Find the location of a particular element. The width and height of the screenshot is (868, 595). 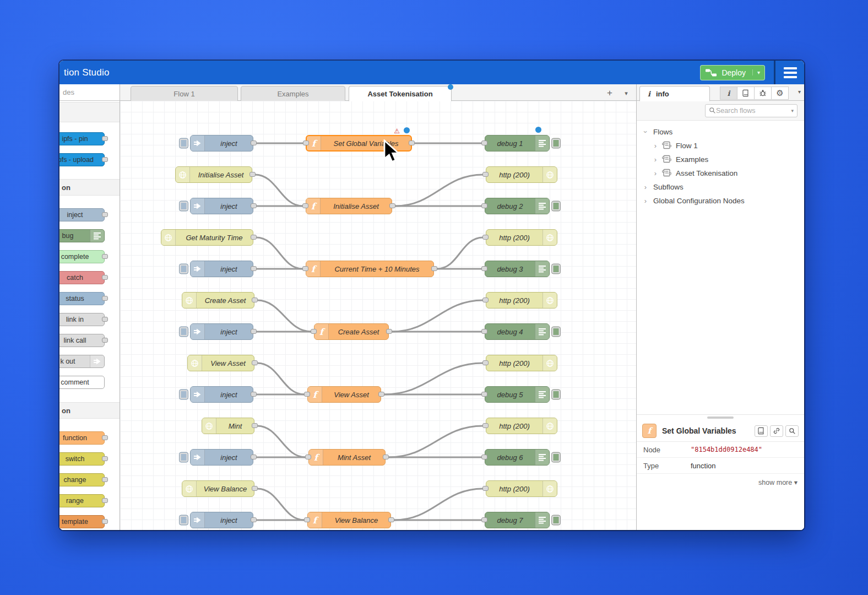

tree-item-flow-1: ›Flow 1 is located at coordinates (720, 145).